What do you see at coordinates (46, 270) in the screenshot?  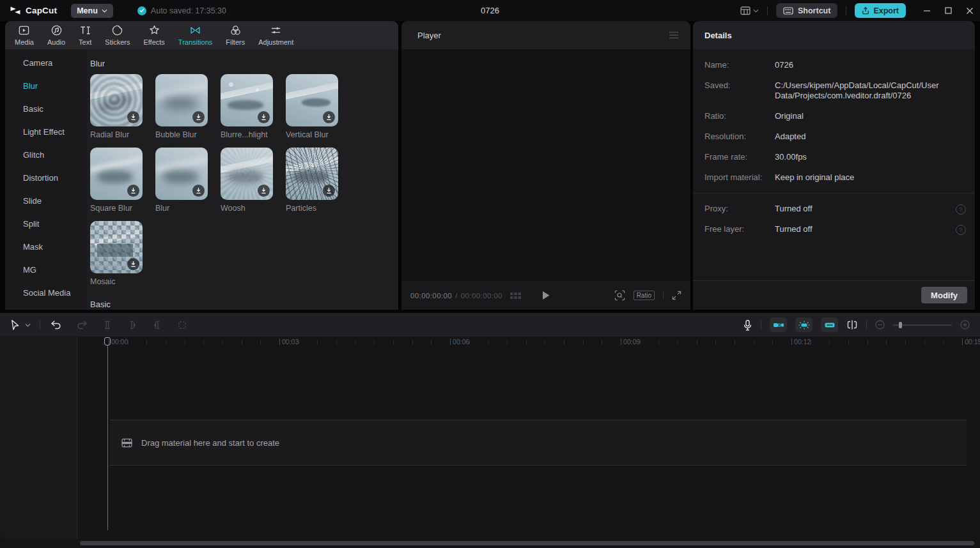 I see `sidebar-item-mg: MG` at bounding box center [46, 270].